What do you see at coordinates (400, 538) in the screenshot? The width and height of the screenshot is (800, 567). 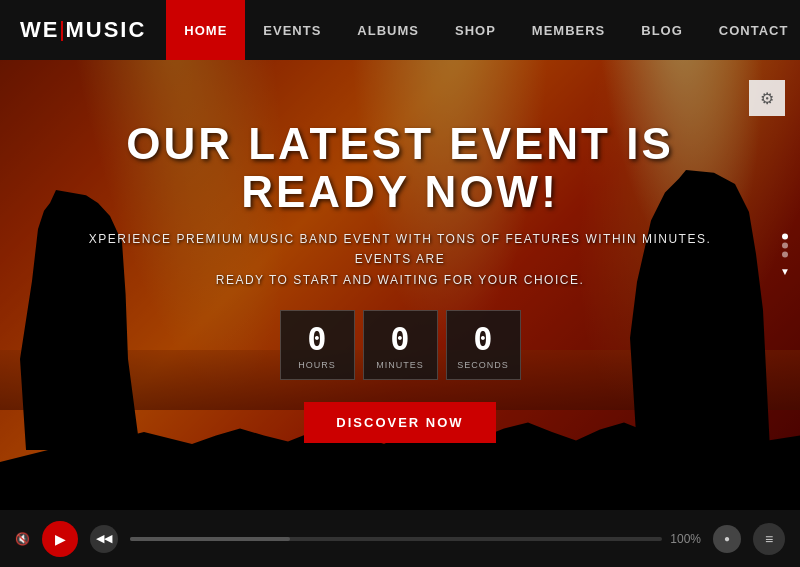 I see `media-player: 🔇 ▶ ◀◀ 100% ● ≡` at bounding box center [400, 538].